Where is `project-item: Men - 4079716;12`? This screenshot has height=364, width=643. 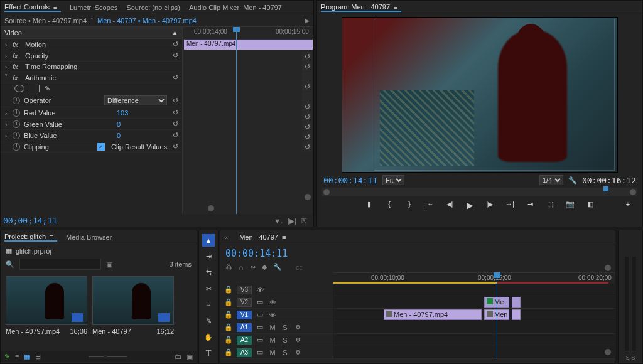 project-item: Men - 4079716;12 is located at coordinates (133, 306).